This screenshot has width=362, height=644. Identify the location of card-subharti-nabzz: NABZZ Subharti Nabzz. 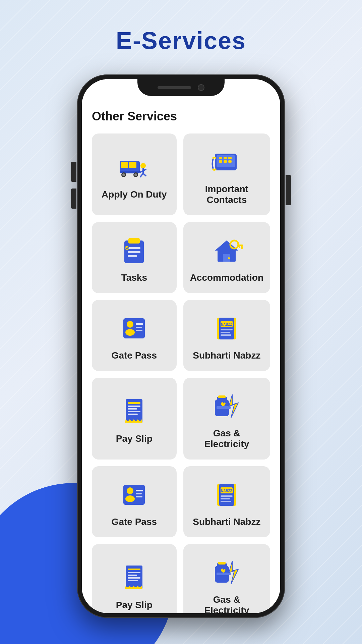
(227, 335).